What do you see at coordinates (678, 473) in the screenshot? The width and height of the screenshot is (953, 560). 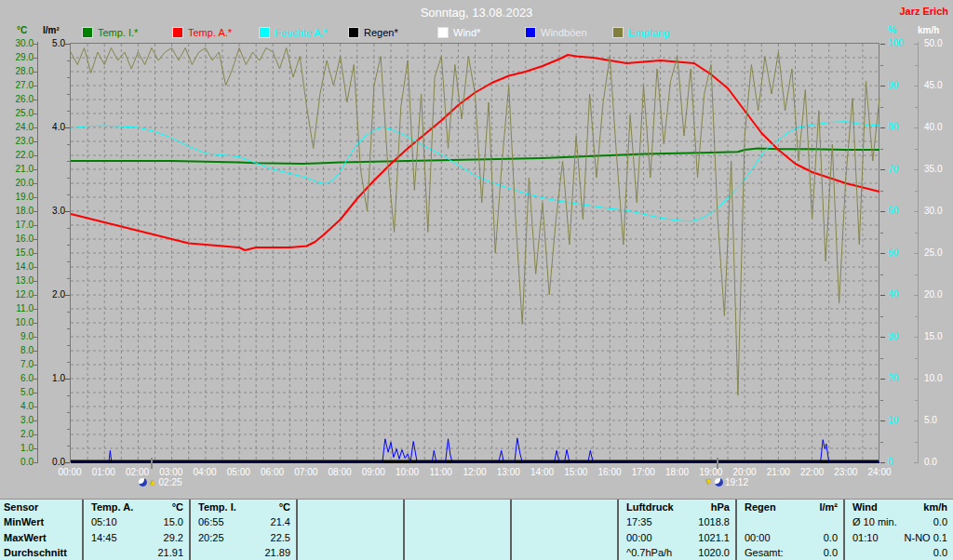 I see `x-axis-label: 18:00` at bounding box center [678, 473].